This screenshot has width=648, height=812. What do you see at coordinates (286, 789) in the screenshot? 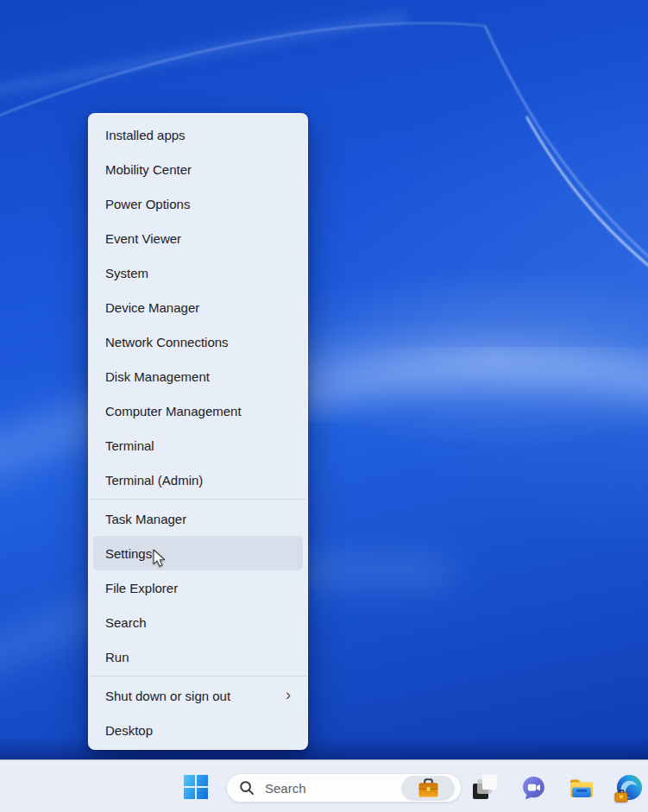
I see `search-placeholder: Search` at bounding box center [286, 789].